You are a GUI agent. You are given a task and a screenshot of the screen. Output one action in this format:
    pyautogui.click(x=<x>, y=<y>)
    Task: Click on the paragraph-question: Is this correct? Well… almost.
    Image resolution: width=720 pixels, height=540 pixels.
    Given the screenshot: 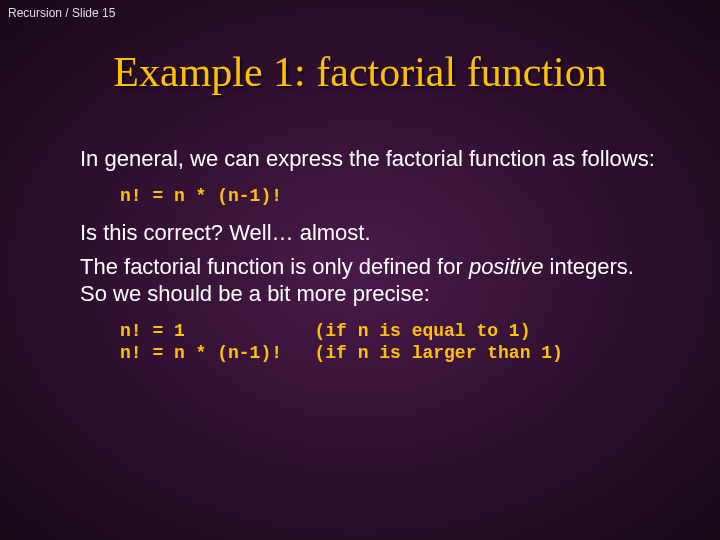 What is the action you would take?
    pyautogui.click(x=370, y=233)
    